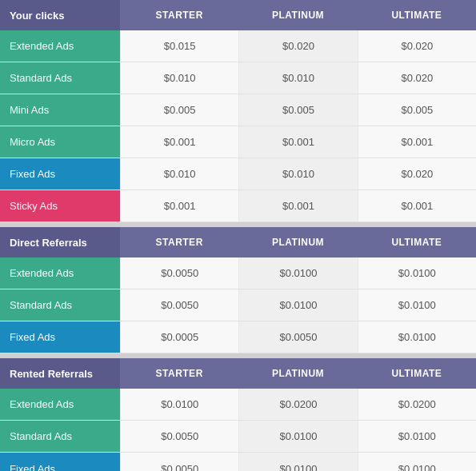 The image size is (476, 471). Describe the element at coordinates (179, 46) in the screenshot. I see `row-value: $0.015` at that location.